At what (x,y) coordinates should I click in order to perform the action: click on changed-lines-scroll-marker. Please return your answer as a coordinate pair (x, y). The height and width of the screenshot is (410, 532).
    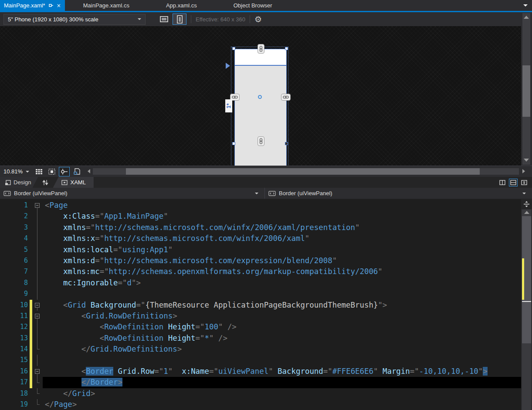
    Looking at the image, I should click on (523, 279).